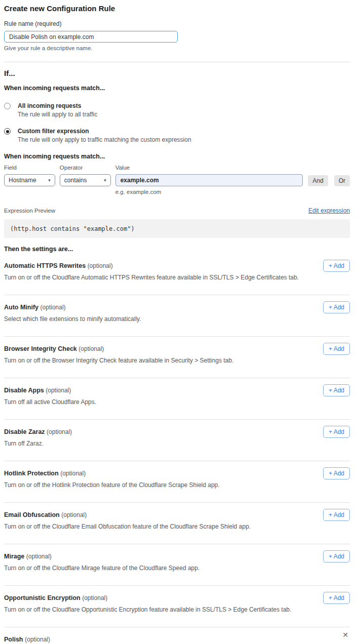 The width and height of the screenshot is (357, 644). I want to click on setting-section: Hotlink Protection (optional) Turn on or…, so click(177, 482).